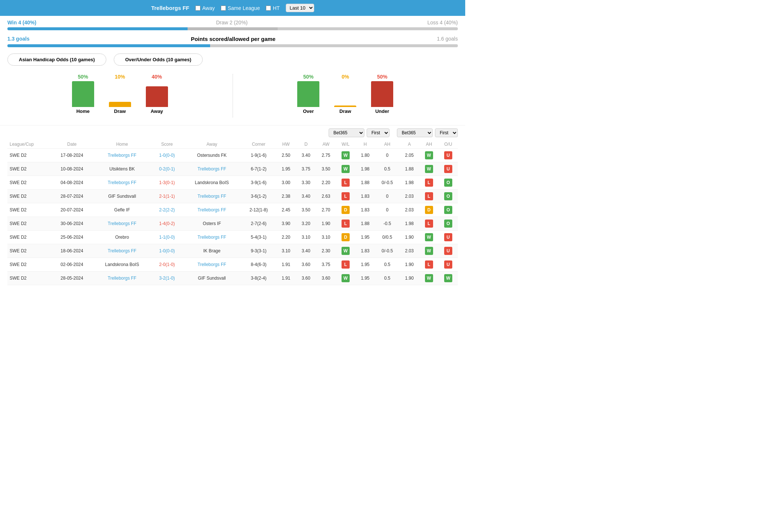 The image size is (782, 532). Describe the element at coordinates (223, 8) in the screenshot. I see `same-league-checkbox` at that location.